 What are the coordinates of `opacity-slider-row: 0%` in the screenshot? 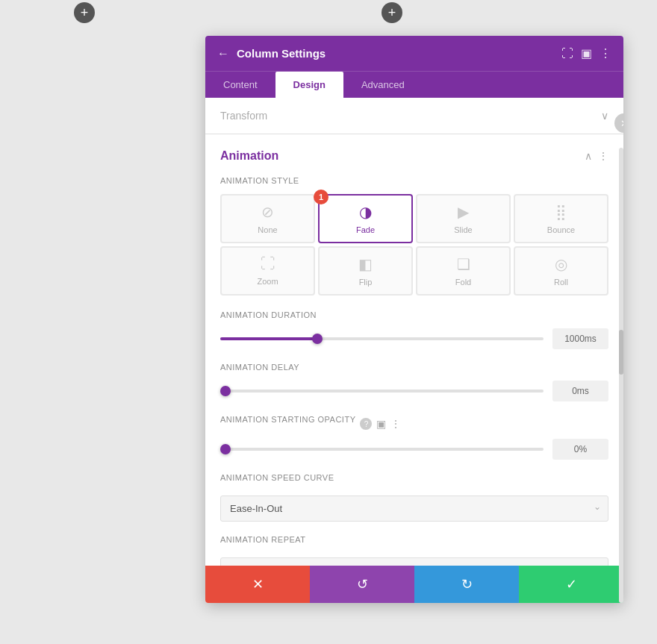 It's located at (414, 449).